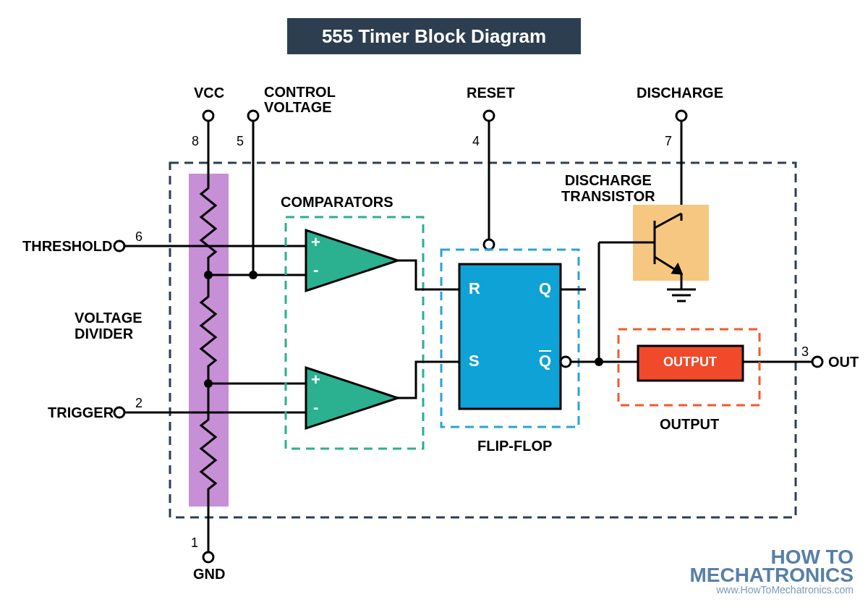 The width and height of the screenshot is (868, 610). I want to click on num-gnd: 1, so click(195, 543).